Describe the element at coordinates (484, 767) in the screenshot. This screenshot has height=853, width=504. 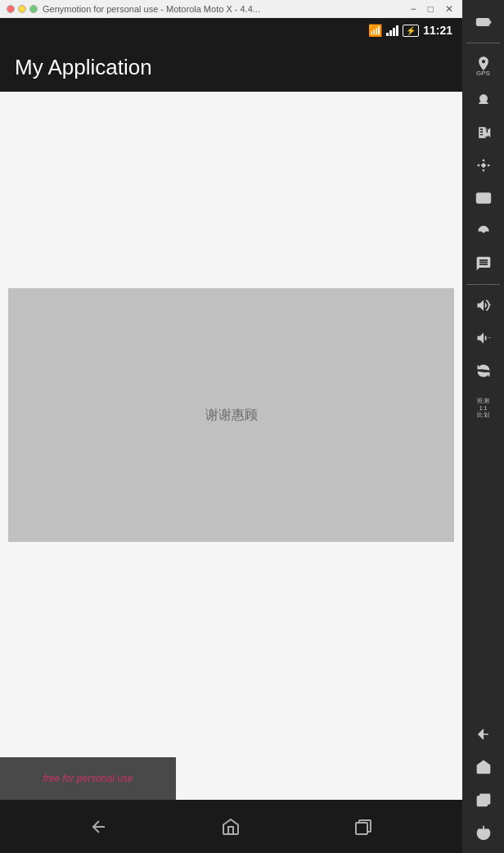
I see `sidebar-home-button` at that location.